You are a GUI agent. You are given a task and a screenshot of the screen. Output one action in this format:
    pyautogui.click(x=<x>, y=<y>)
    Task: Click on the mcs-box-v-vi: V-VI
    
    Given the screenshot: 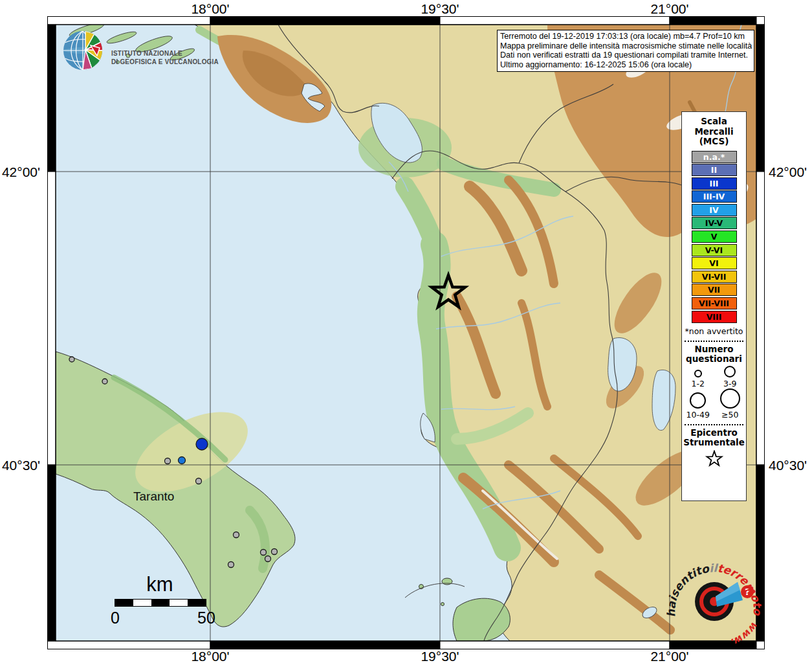 What is the action you would take?
    pyautogui.click(x=714, y=250)
    